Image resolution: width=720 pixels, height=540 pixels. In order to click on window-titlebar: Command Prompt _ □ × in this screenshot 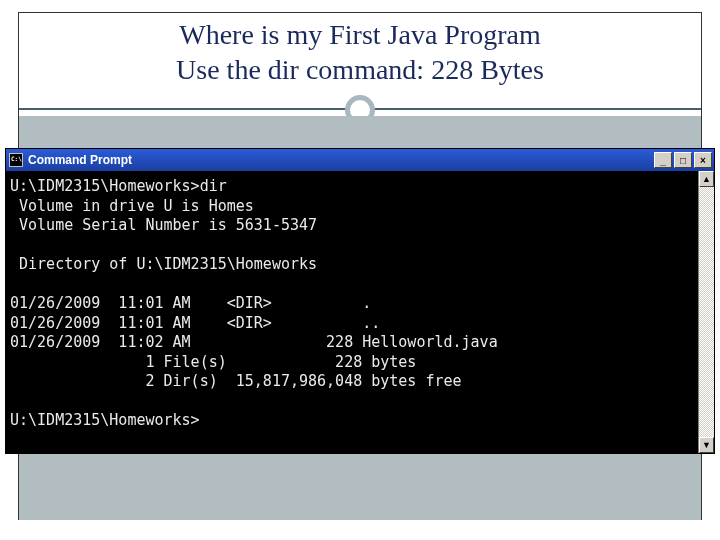, I will do `click(360, 160)`.